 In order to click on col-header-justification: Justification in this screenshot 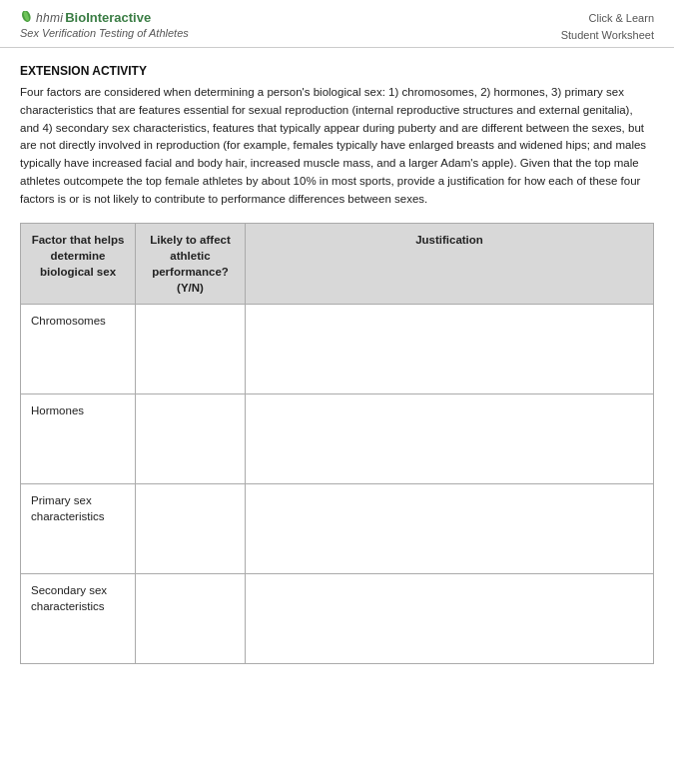, I will do `click(449, 264)`.